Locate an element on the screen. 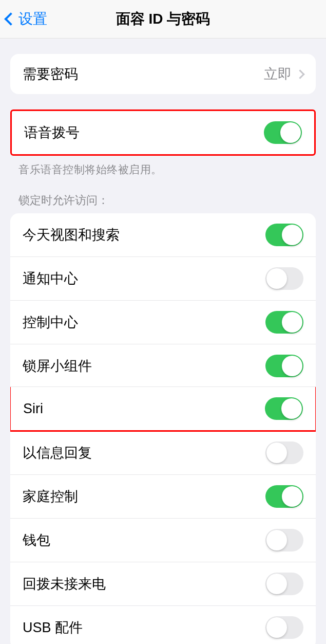 The width and height of the screenshot is (326, 644). chevron-left-icon is located at coordinates (10, 19).